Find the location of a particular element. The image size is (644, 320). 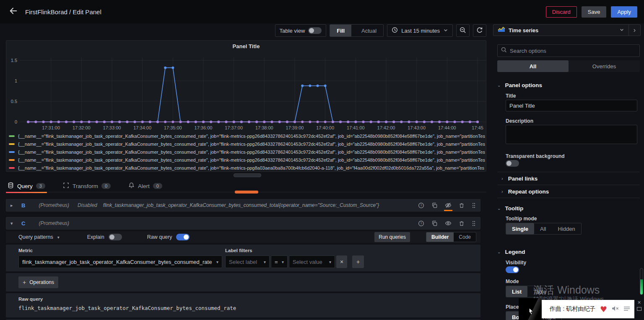

tab-all: All is located at coordinates (533, 66).